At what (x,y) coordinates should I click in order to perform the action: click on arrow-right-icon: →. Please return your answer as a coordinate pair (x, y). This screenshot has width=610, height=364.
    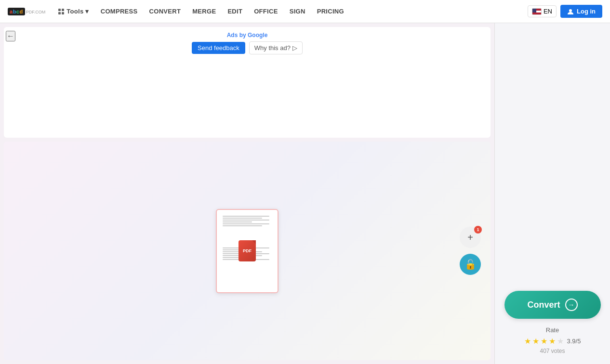
    Looking at the image, I should click on (571, 305).